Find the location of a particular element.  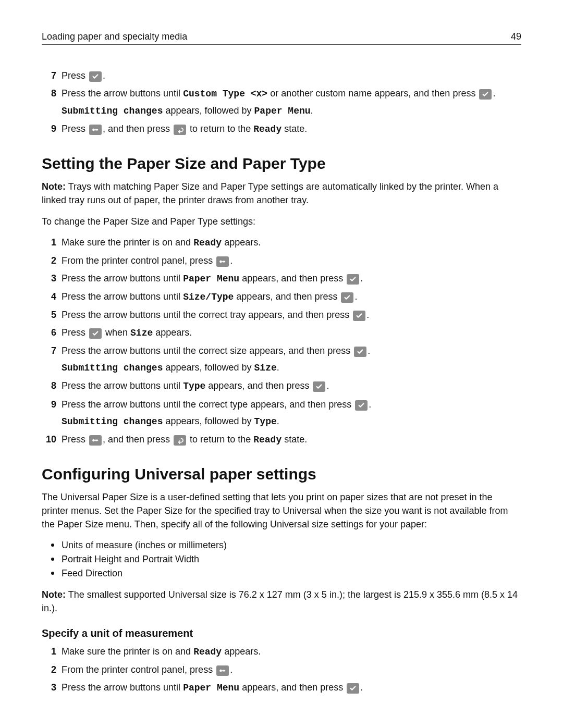

step-body: From the printer control panel, press . is located at coordinates (291, 261).